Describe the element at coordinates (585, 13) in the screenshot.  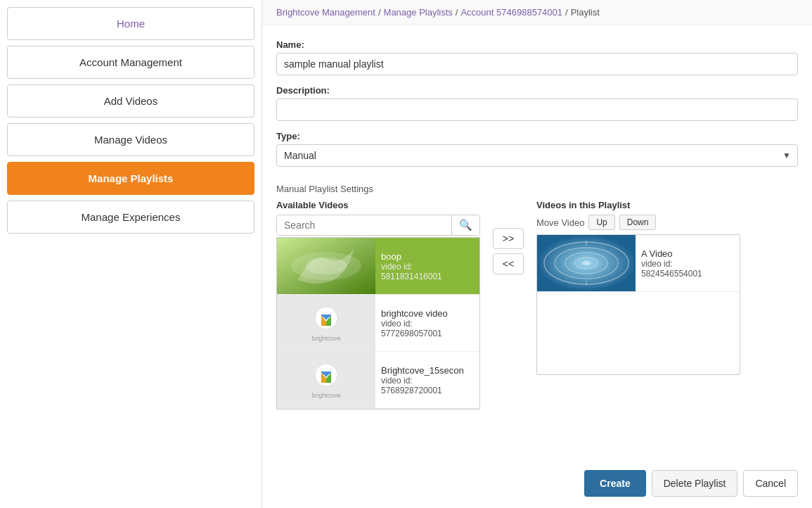
I see `breadcrumb-current: Playlist` at that location.